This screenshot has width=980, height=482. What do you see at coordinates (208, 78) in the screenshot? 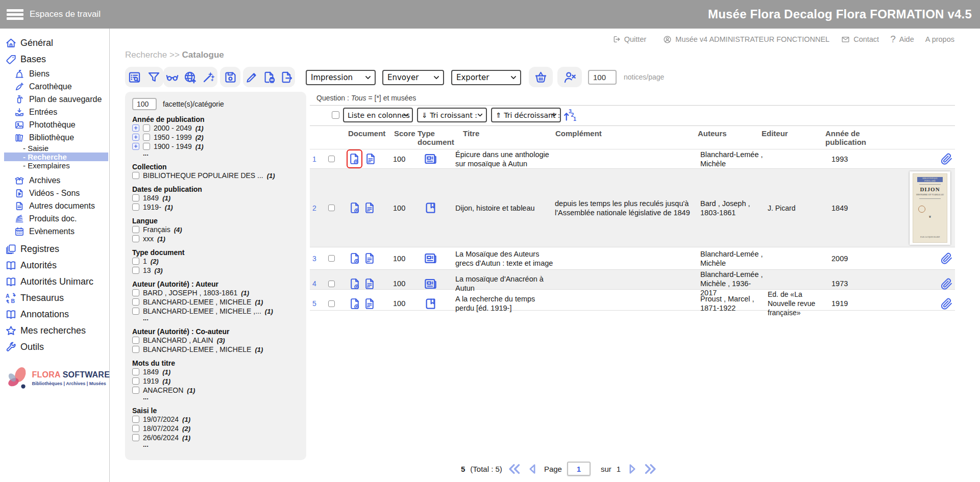
I see `magic-wand-icon` at bounding box center [208, 78].